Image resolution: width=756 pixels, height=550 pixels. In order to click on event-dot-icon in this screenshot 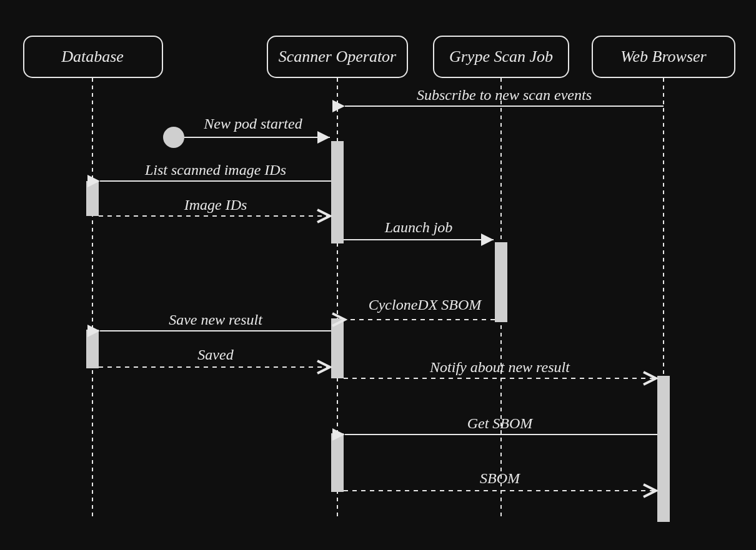, I will do `click(174, 137)`.